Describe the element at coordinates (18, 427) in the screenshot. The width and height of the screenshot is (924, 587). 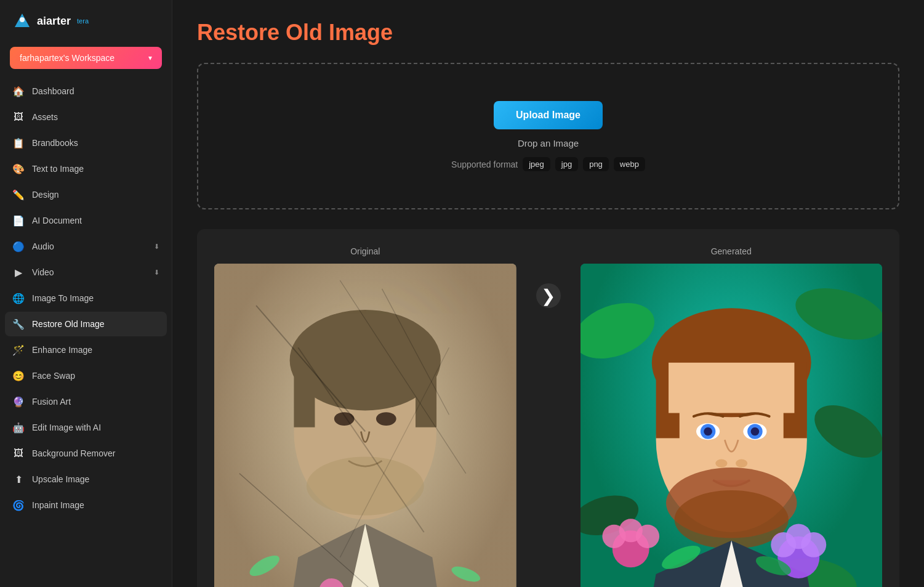
I see `edit-image-with-ai-icon: 🤖` at that location.